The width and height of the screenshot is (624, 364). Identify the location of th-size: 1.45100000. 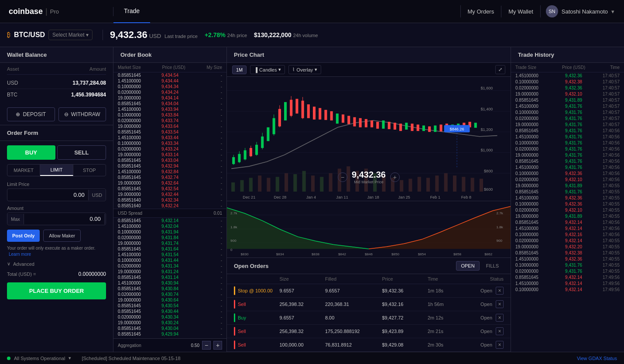
(537, 76).